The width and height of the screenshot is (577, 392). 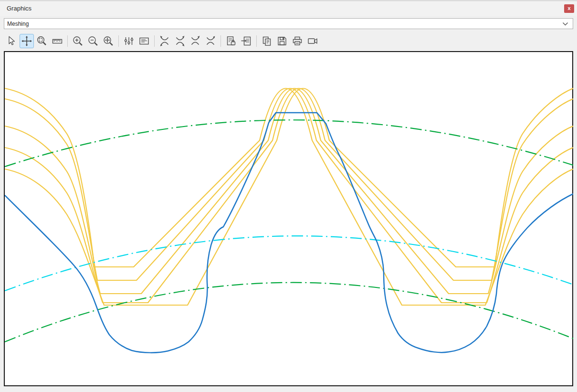 I want to click on curve-tip-circle-mating-gear, so click(x=289, y=143).